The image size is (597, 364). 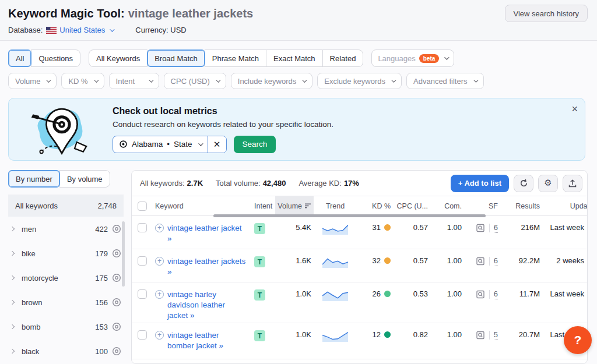 What do you see at coordinates (387, 334) in the screenshot?
I see `kd-difficulty-dot` at bounding box center [387, 334].